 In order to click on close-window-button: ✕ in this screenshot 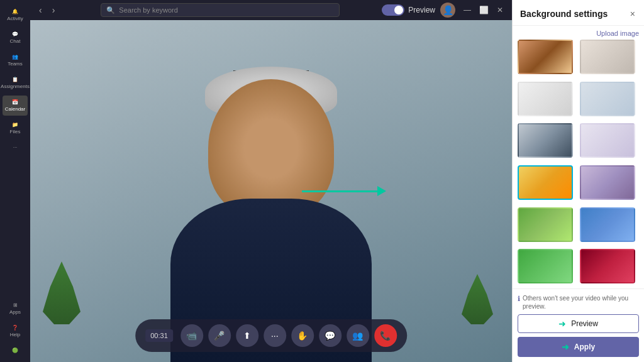, I will do `click(500, 10)`.